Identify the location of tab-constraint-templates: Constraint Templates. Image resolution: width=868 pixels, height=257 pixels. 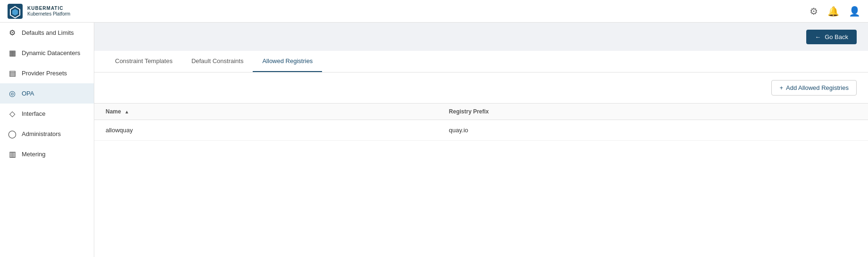
(144, 61).